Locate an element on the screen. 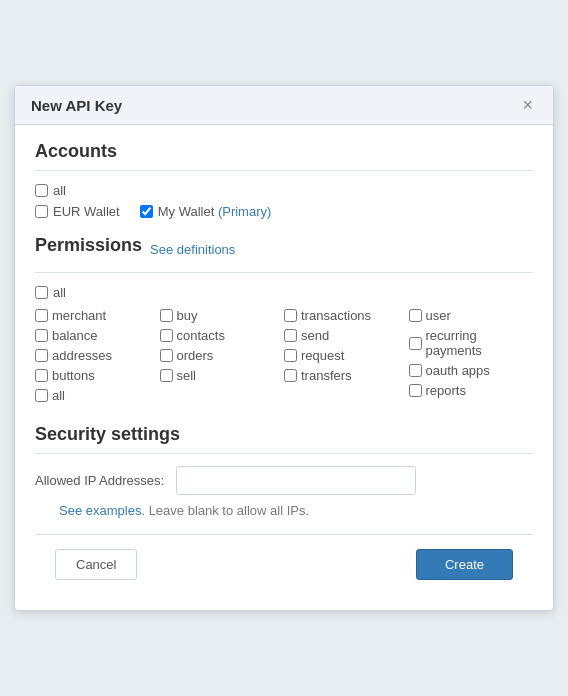 The width and height of the screenshot is (568, 696). permissions-grid: merchant balance addresses buttons is located at coordinates (284, 358).